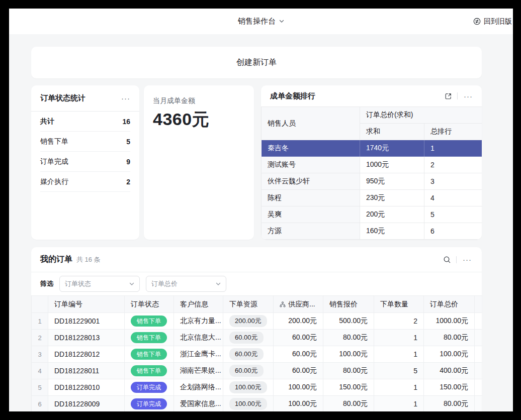 The image size is (521, 420). I want to click on back-to-old-version-link: 回到旧版, so click(493, 21).